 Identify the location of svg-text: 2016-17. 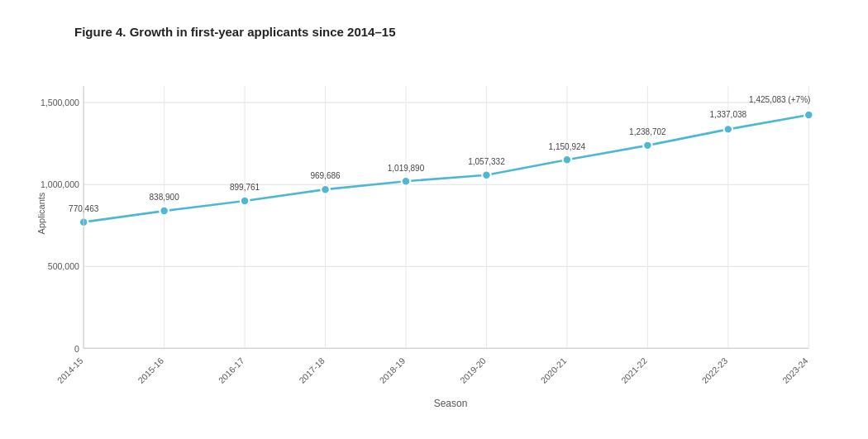
(231, 370).